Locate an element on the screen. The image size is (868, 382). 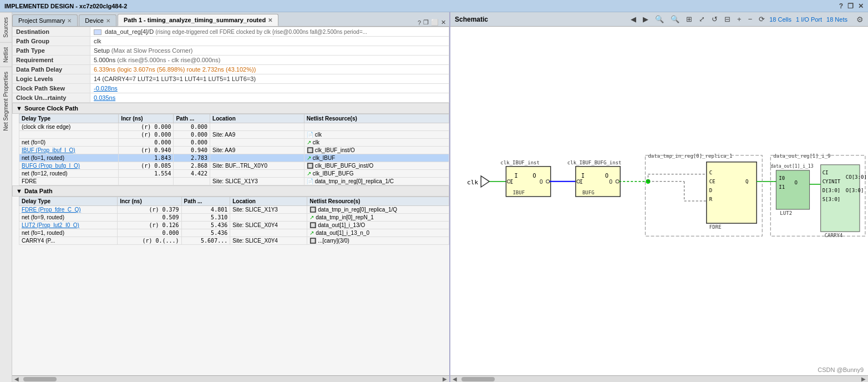
data-path-section-header: ▼ Data Path is located at coordinates (231, 191).